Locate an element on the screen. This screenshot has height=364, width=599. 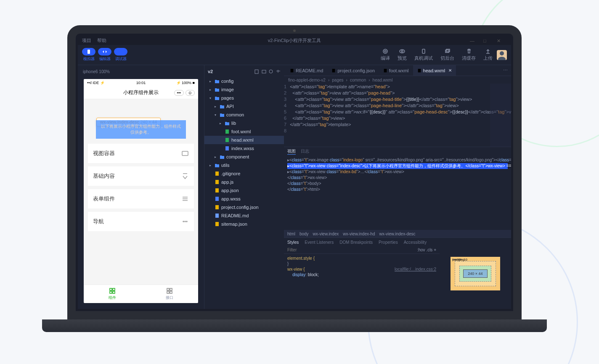
crumb: pages is located at coordinates (337, 80).